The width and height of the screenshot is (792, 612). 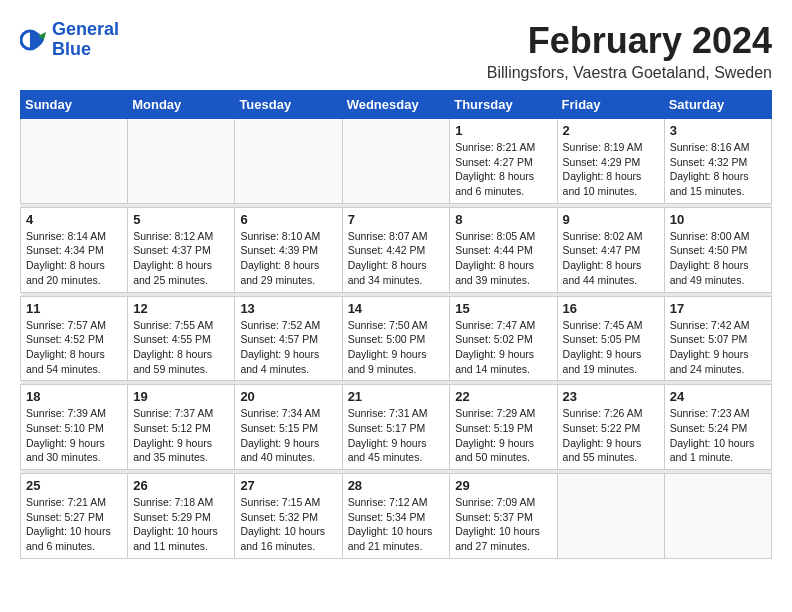 What do you see at coordinates (718, 308) in the screenshot?
I see `day-number: 17` at bounding box center [718, 308].